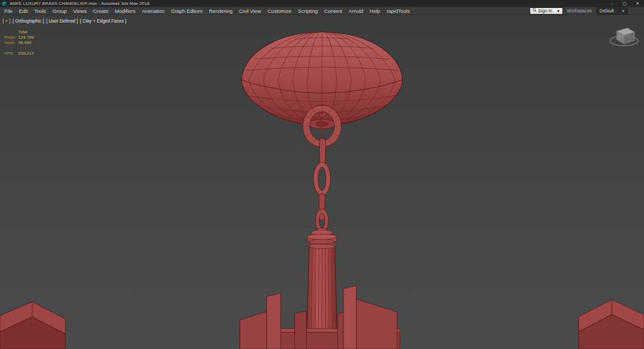 The height and width of the screenshot is (349, 644). Describe the element at coordinates (587, 11) in the screenshot. I see `menubar-right-cluster: Sign In ▼ Workspaces: Default ▼` at that location.